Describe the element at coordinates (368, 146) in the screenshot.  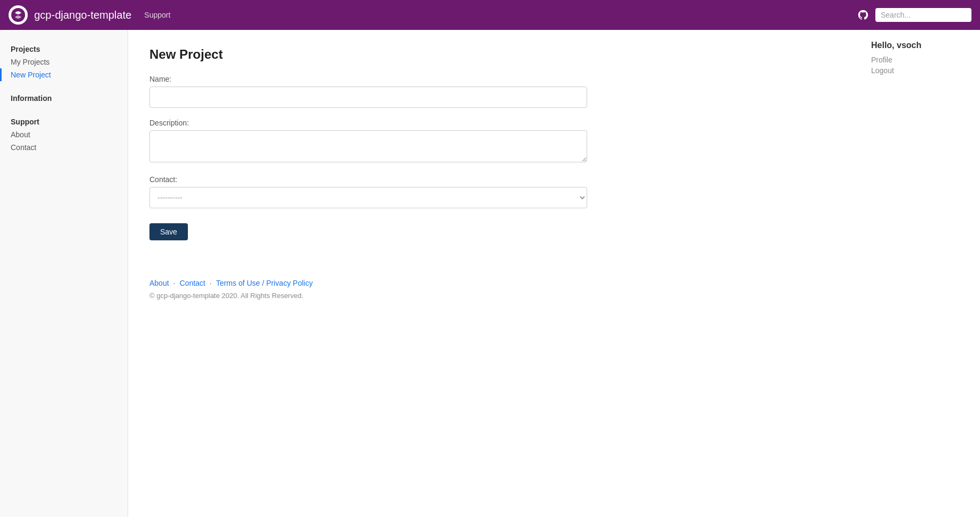
I see `description-input` at that location.